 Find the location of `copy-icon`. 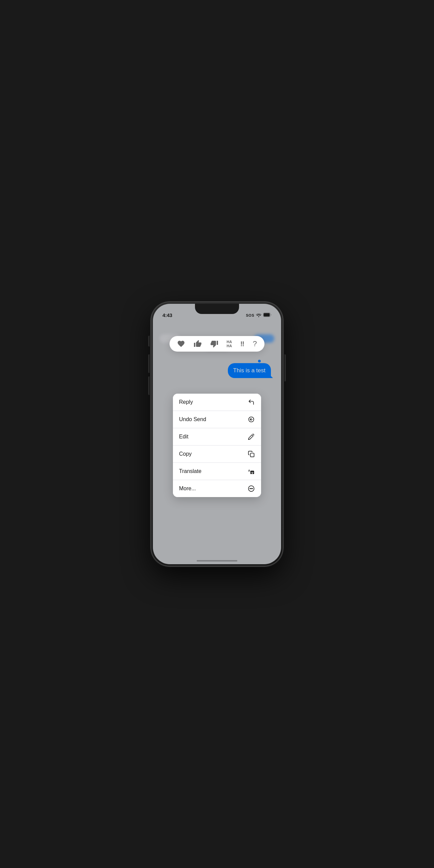

copy-icon is located at coordinates (251, 454).